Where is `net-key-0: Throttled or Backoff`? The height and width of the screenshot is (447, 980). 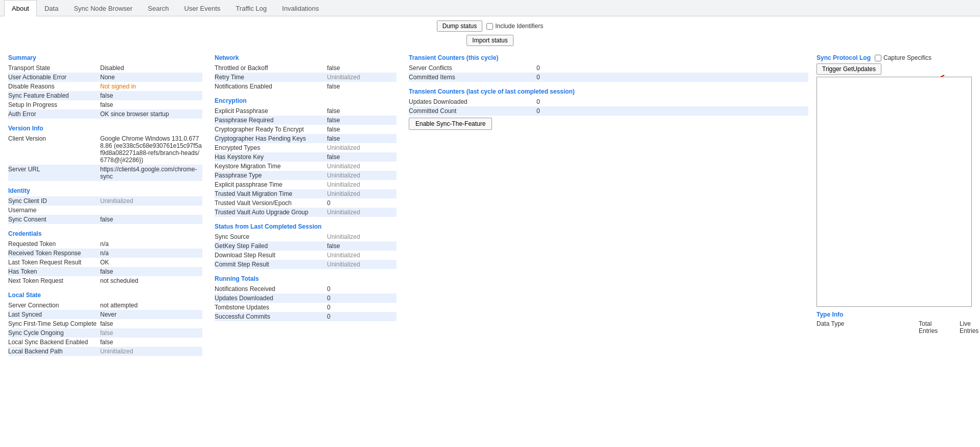
net-key-0: Throttled or Backoff is located at coordinates (271, 68).